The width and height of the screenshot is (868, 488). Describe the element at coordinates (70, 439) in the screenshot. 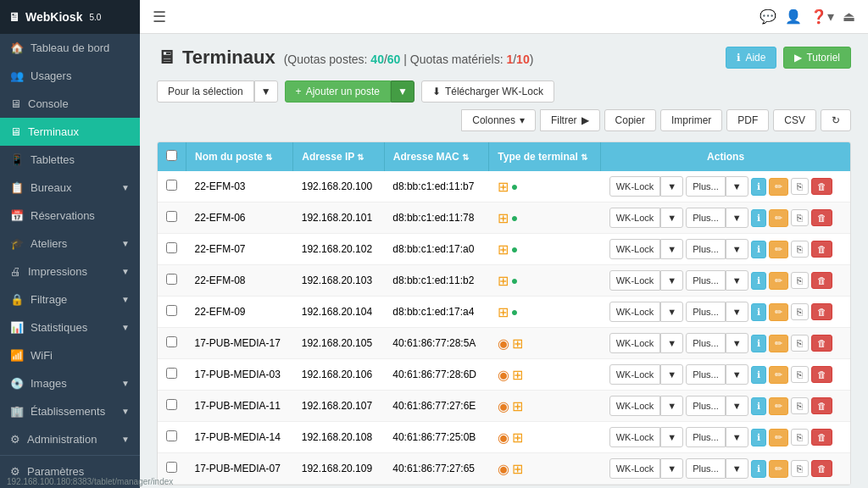

I see `sidebar-item-administration: ⚙ Administration ▼` at that location.